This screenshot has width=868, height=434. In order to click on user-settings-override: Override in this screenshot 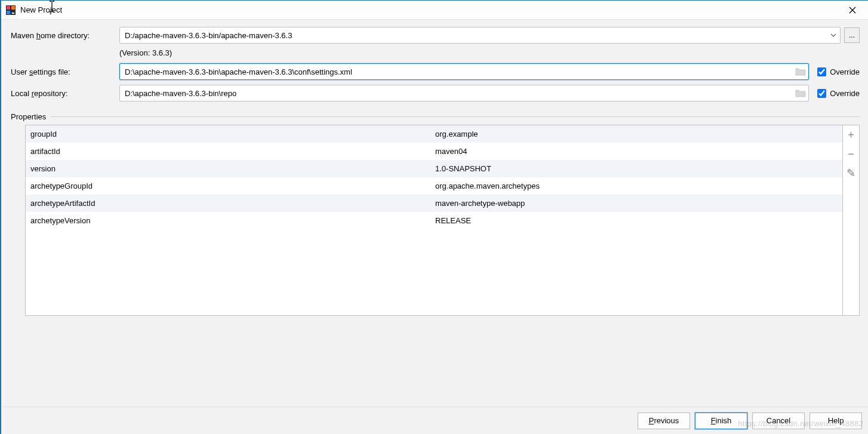, I will do `click(838, 72)`.